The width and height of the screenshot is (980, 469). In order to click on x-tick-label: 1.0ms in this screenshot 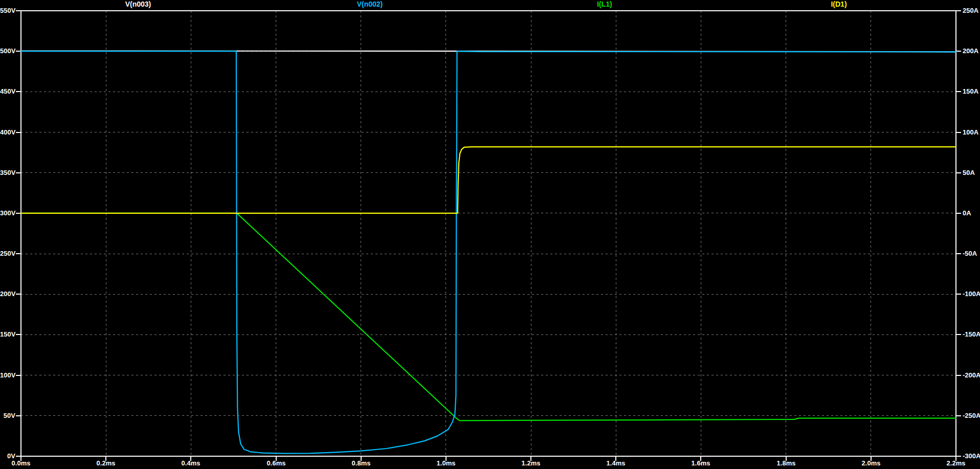, I will do `click(446, 463)`.